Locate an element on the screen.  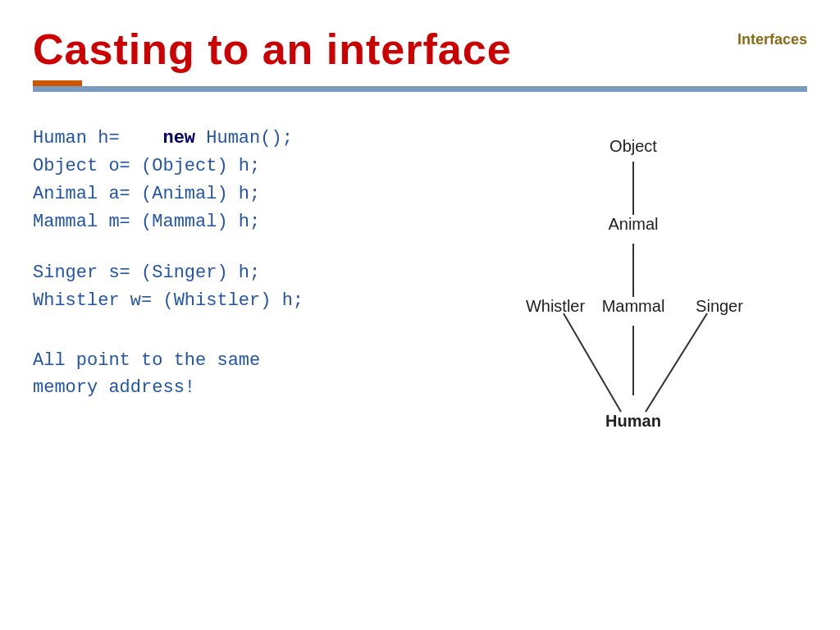
section-label: Interfaces is located at coordinates (773, 39).